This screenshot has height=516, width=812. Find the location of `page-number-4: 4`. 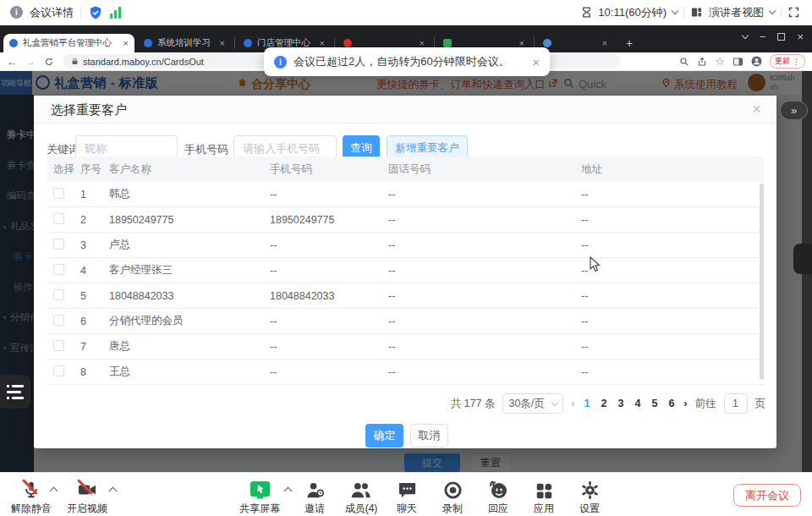

page-number-4: 4 is located at coordinates (638, 403).